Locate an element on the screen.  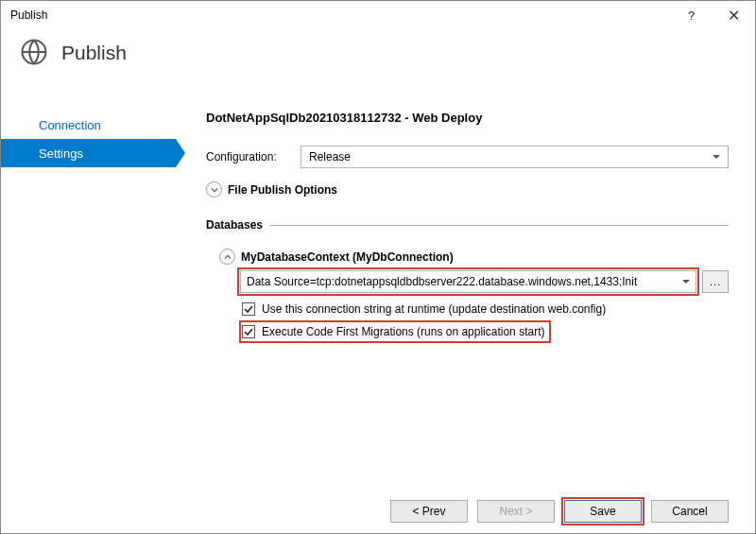
prev-button: < Prev is located at coordinates (429, 511).